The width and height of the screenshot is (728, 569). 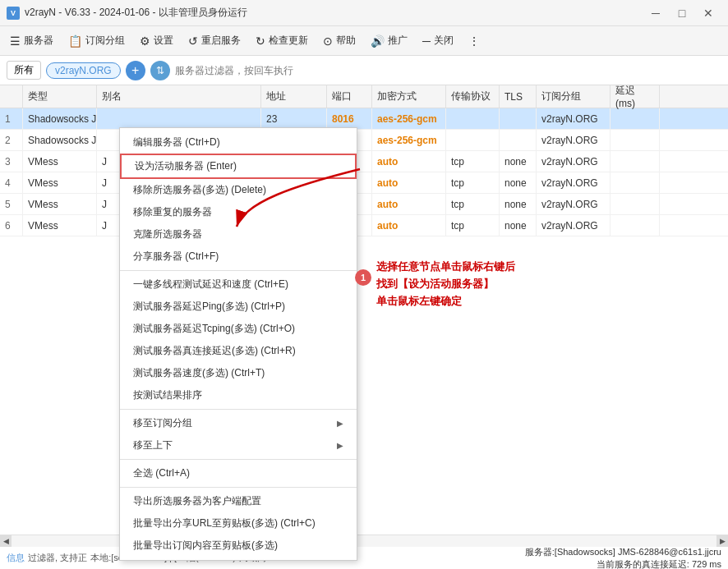 I want to click on tag-all: 所有, so click(x=24, y=71).